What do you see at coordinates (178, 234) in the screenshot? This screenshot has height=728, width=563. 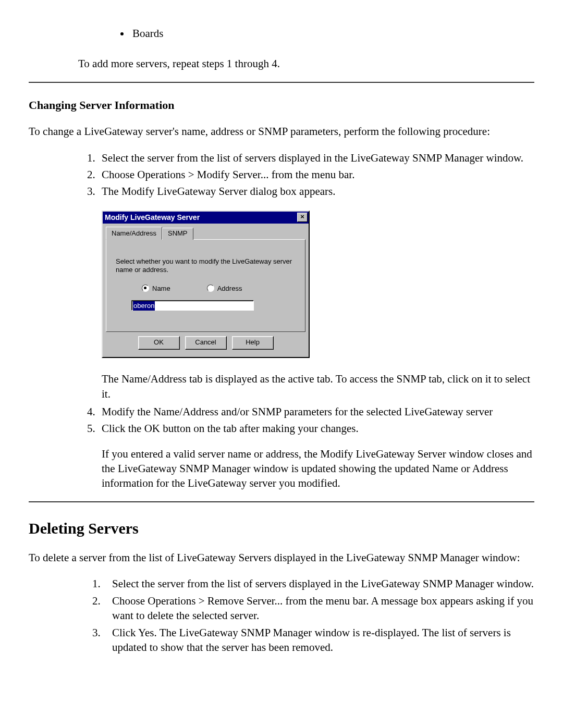 I see `tab-snmp: SNMP` at bounding box center [178, 234].